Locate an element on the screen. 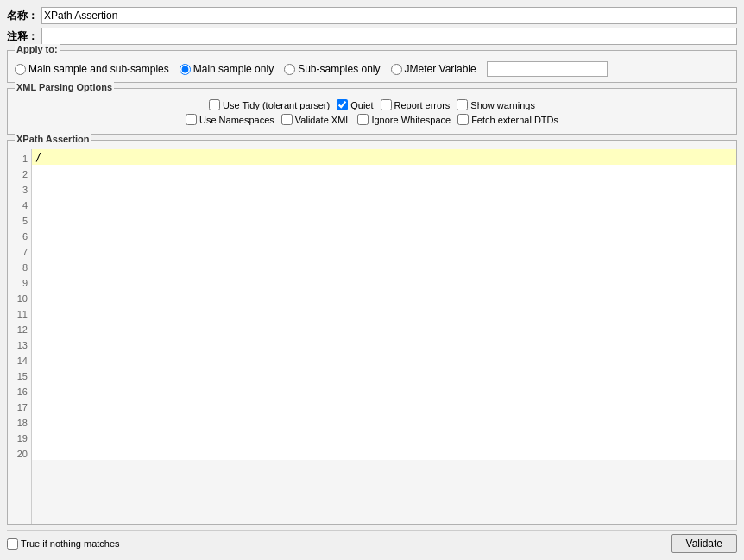 The height and width of the screenshot is (560, 744). cb-quiet-input is located at coordinates (342, 105).